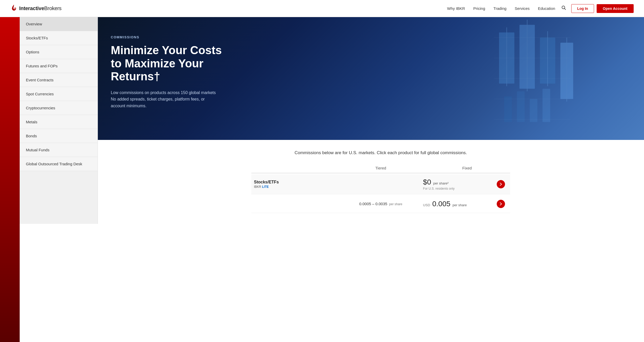 This screenshot has width=644, height=342. What do you see at coordinates (427, 182) in the screenshot?
I see `price-big: $0` at bounding box center [427, 182].